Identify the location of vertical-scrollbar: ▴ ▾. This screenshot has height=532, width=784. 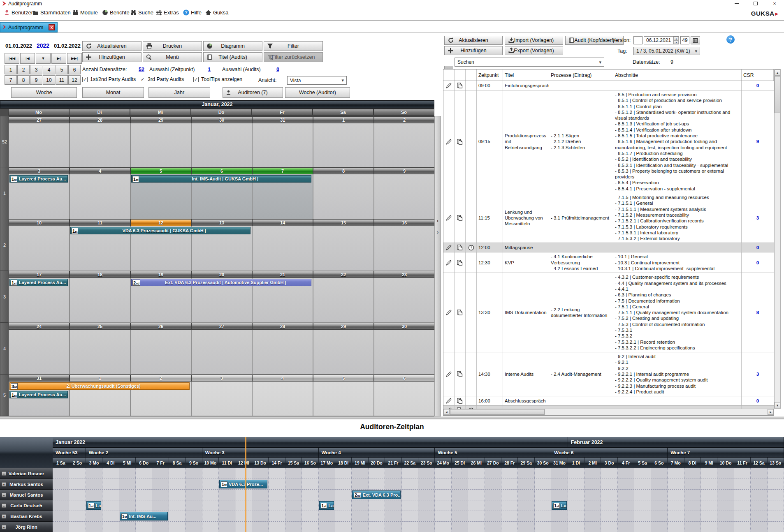
(777, 239).